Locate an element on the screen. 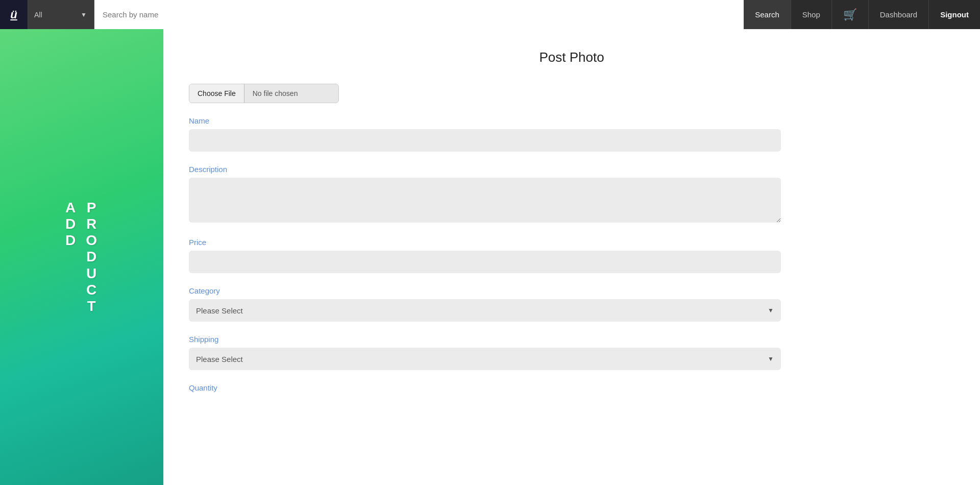  file-upload-group: Choose File No file chosen is located at coordinates (485, 93).